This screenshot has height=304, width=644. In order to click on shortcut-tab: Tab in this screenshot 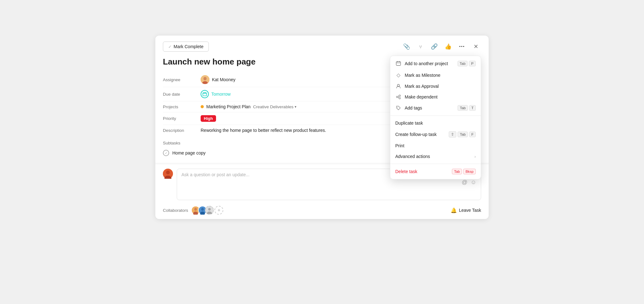, I will do `click(463, 64)`.